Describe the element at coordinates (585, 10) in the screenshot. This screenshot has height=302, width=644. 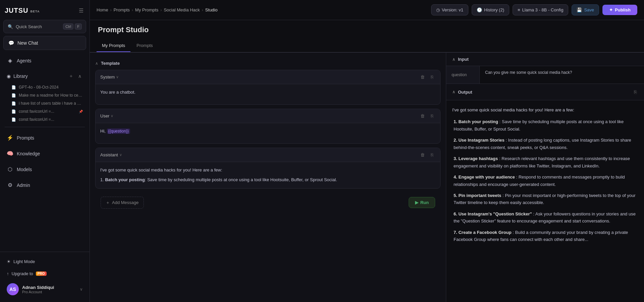
I see `save-button: 💾 Save` at that location.